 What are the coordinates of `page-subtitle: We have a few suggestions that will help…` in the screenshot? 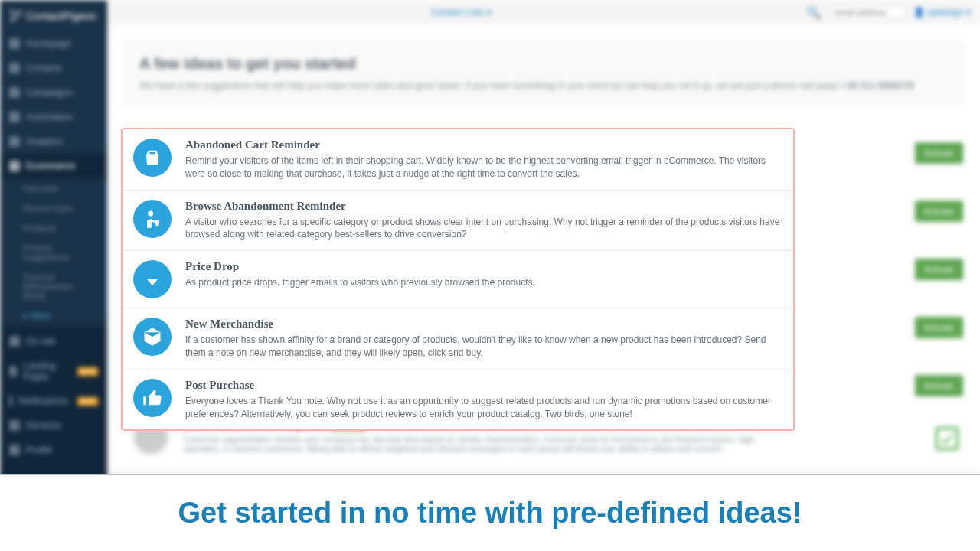 It's located at (543, 86).